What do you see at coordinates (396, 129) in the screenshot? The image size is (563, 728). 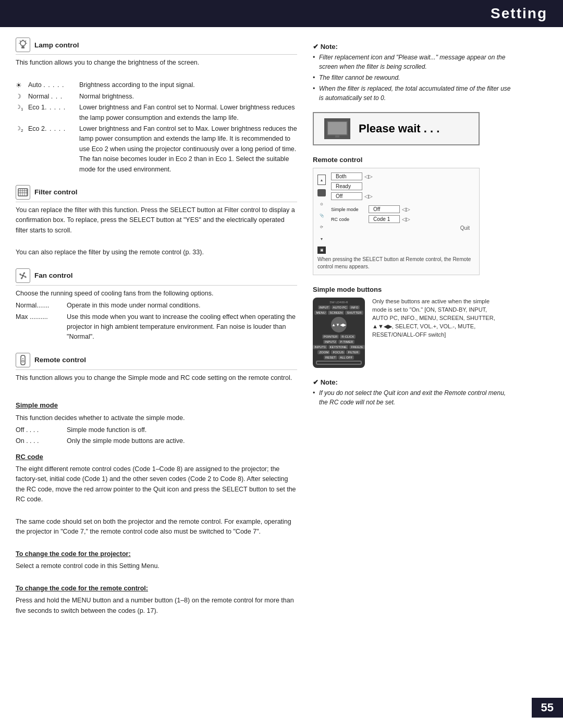 I see `please-wait-box: Please wait . . .` at bounding box center [396, 129].